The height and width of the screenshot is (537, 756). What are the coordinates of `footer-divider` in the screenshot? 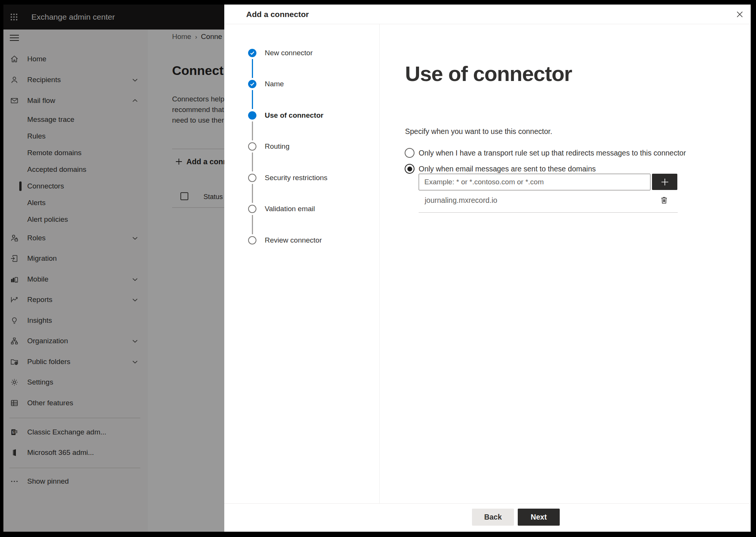 It's located at (487, 503).